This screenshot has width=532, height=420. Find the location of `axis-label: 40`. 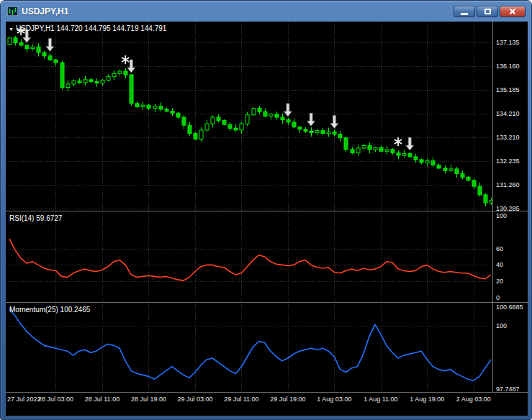

axis-label: 40 is located at coordinates (500, 265).